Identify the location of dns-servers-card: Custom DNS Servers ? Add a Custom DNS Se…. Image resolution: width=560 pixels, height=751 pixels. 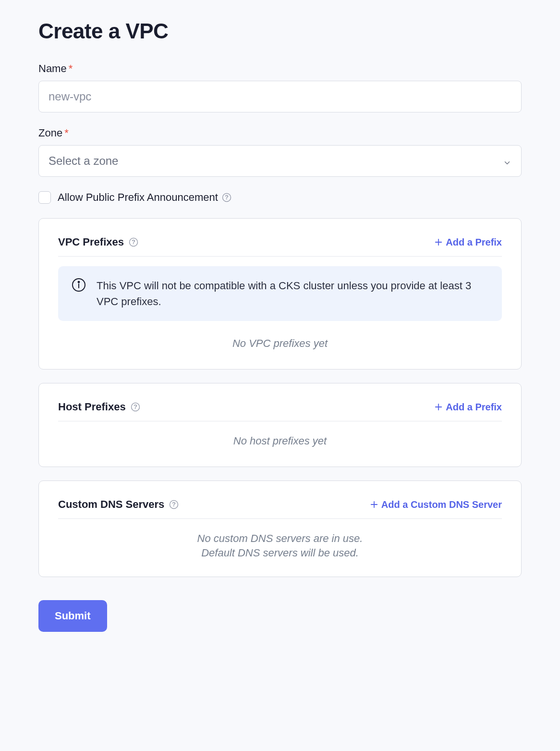
(280, 529).